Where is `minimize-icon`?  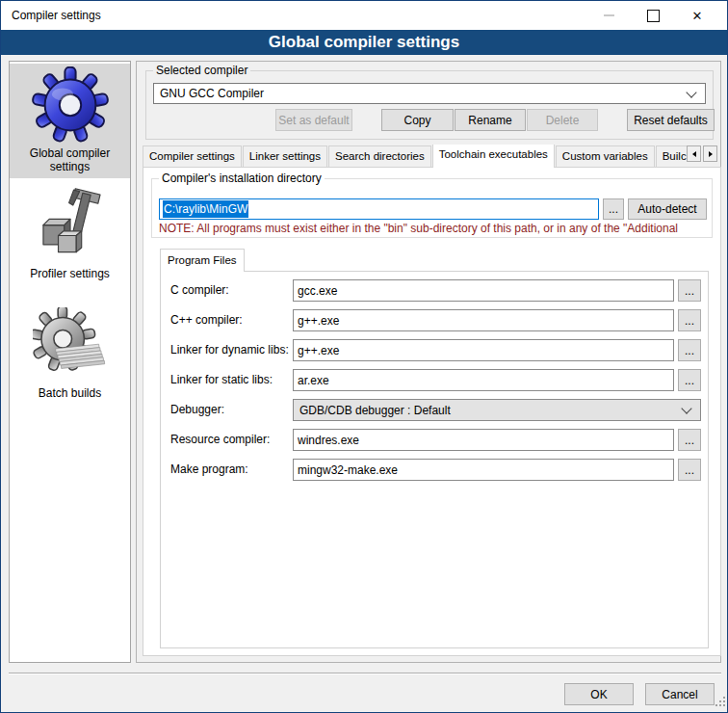
minimize-icon is located at coordinates (609, 15).